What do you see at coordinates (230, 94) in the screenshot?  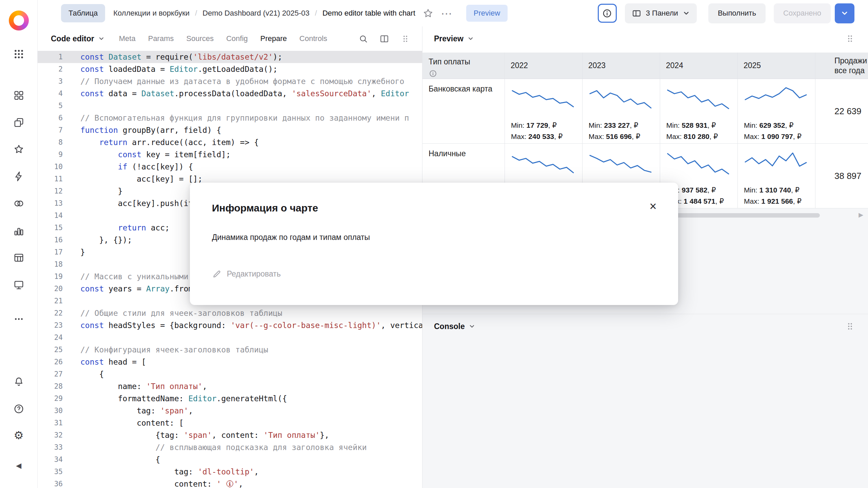 I see `code-line: 4const data = Dataset.processData(loaded…` at bounding box center [230, 94].